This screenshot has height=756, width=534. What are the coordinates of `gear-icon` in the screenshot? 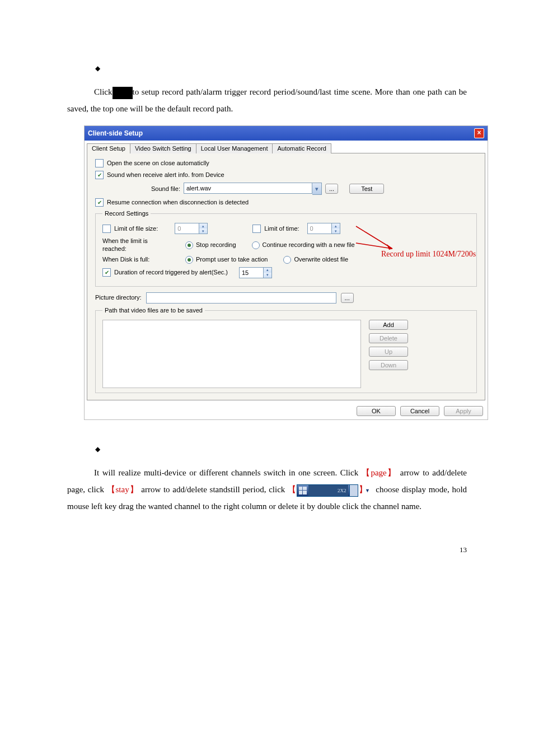 It's located at (123, 93).